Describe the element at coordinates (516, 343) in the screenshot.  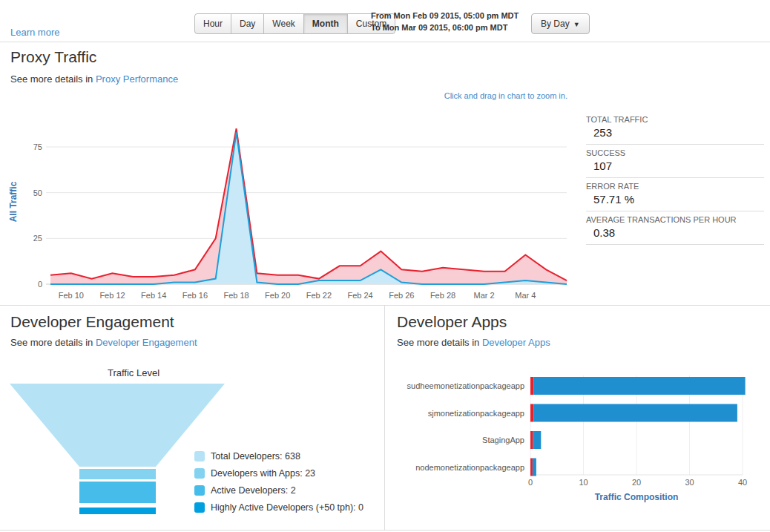
I see `developer-apps-link: Developer Apps` at that location.